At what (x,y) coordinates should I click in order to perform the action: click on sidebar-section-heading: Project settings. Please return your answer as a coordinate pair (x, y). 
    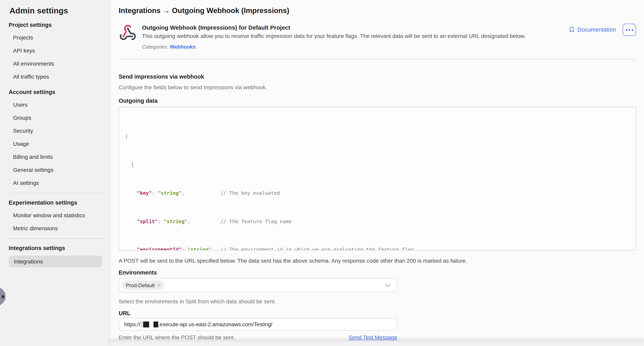
    Looking at the image, I should click on (55, 25).